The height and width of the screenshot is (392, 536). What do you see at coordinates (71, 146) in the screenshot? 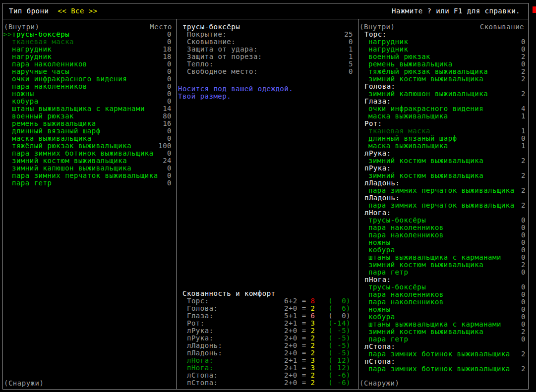
I see `worn-item-name: тяжёлый рюкзак выживальщика` at bounding box center [71, 146].